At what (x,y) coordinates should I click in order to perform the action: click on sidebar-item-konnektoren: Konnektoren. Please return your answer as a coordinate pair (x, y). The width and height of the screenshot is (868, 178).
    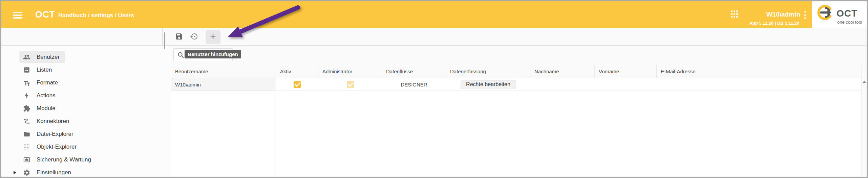
    Looking at the image, I should click on (86, 121).